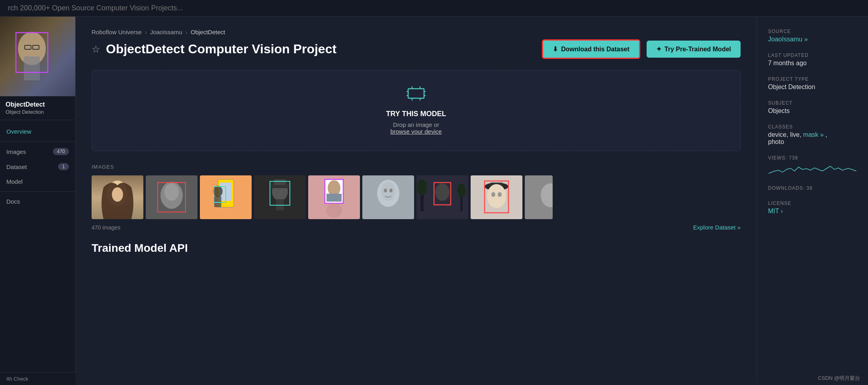 The image size is (868, 385). Describe the element at coordinates (61, 152) in the screenshot. I see `images-badge: 470` at that location.